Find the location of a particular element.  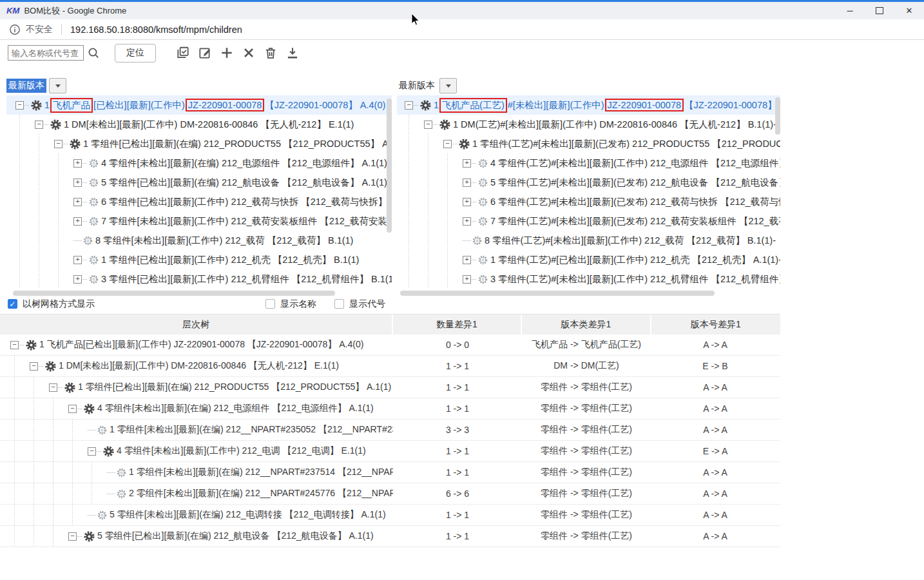

tree-row: −1 DM(工艺)#[未检出][最新](工作中) DM-220816-00846… is located at coordinates (589, 124).